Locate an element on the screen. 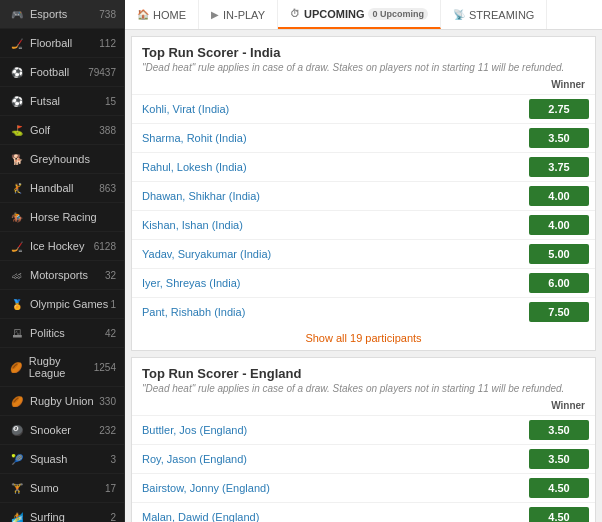 The height and width of the screenshot is (522, 602). player-name: Dhawan, Shikhar (India) is located at coordinates (328, 196).